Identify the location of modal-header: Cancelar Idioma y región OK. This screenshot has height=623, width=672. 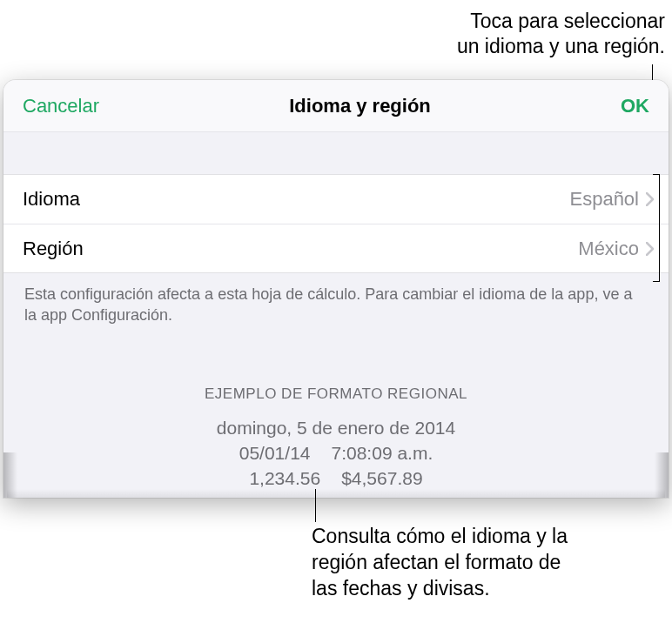
(336, 106).